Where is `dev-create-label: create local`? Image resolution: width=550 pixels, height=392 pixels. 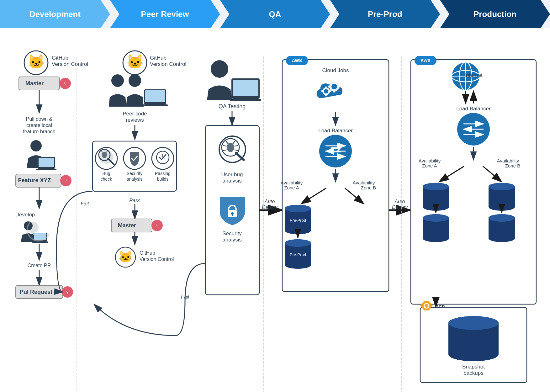 dev-create-label: create local is located at coordinates (39, 125).